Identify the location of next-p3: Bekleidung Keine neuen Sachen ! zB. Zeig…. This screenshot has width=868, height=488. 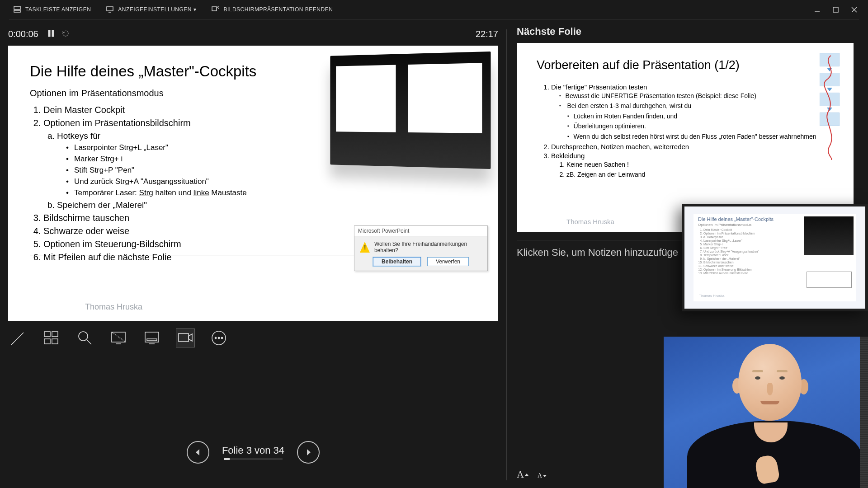
(693, 166).